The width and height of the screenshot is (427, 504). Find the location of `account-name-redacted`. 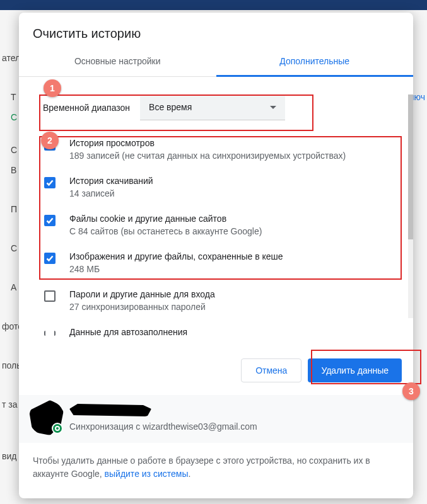

account-name-redacted is located at coordinates (235, 412).